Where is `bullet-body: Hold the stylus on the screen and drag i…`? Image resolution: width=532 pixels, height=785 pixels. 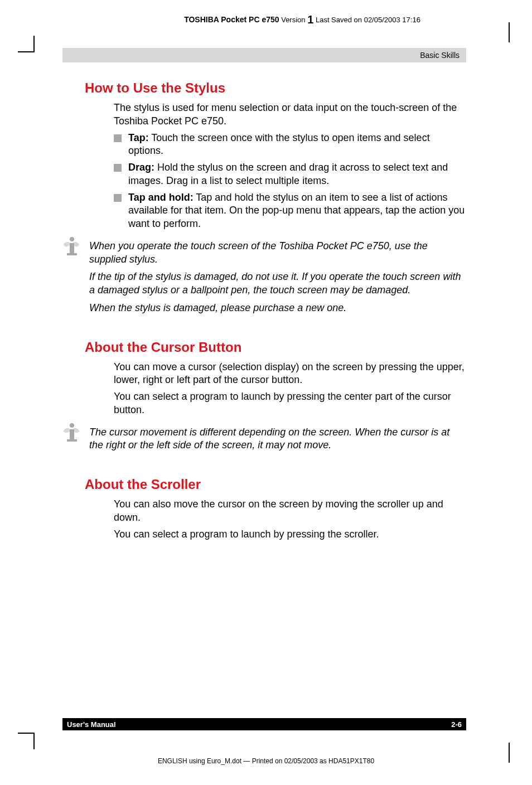 bullet-body: Hold the stylus on the screen and drag i… is located at coordinates (288, 174).